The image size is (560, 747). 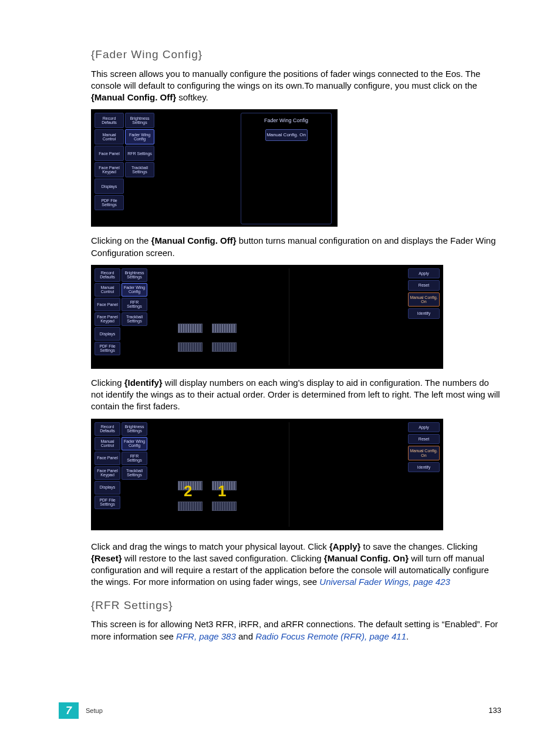 I want to click on paragraph-drag-apply: Click and drag the wings to match your p…, so click(x=296, y=565).